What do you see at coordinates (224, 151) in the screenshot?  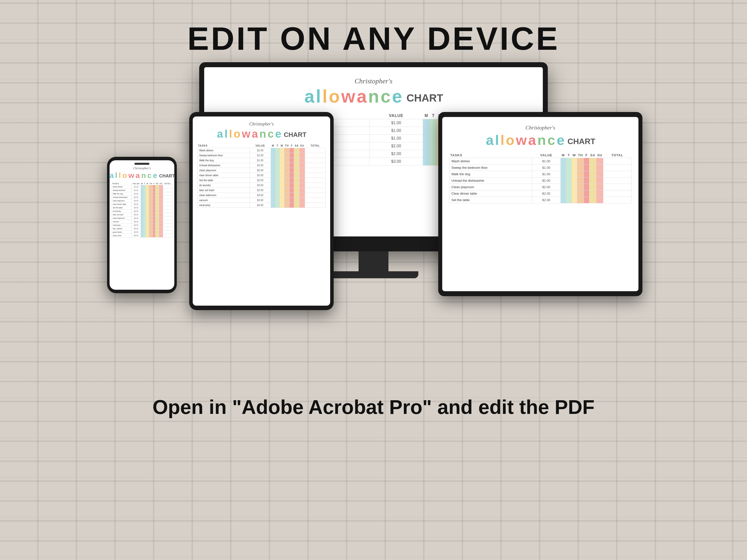 I see `task-name: Wash dishes` at bounding box center [224, 151].